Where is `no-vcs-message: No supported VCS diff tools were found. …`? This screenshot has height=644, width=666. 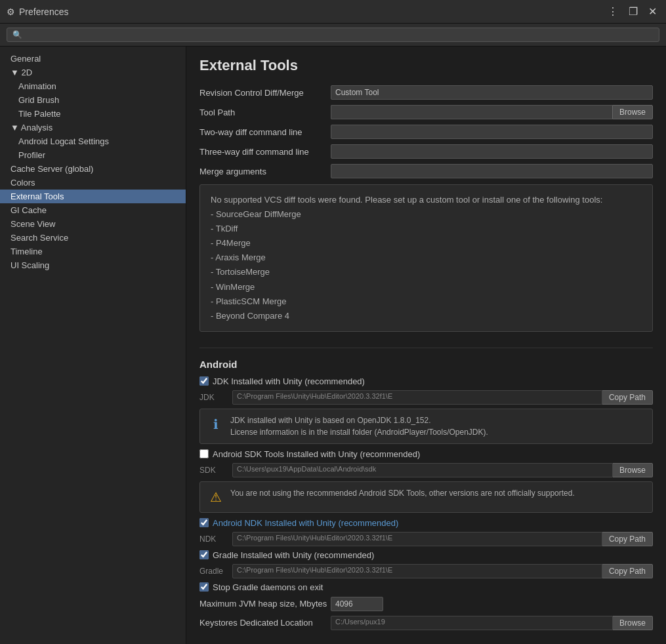
no-vcs-message: No supported VCS diff tools were found. … is located at coordinates (427, 258).